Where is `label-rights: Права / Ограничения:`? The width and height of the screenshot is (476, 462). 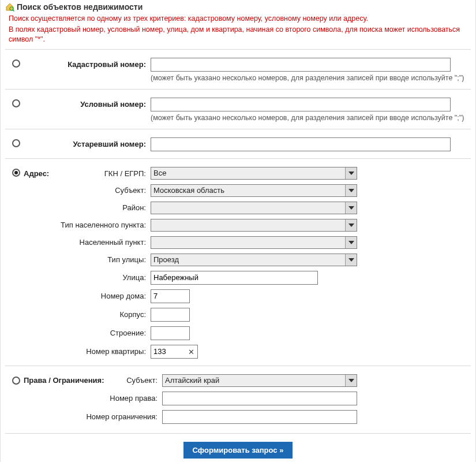 label-rights: Права / Ограничения: is located at coordinates (66, 380).